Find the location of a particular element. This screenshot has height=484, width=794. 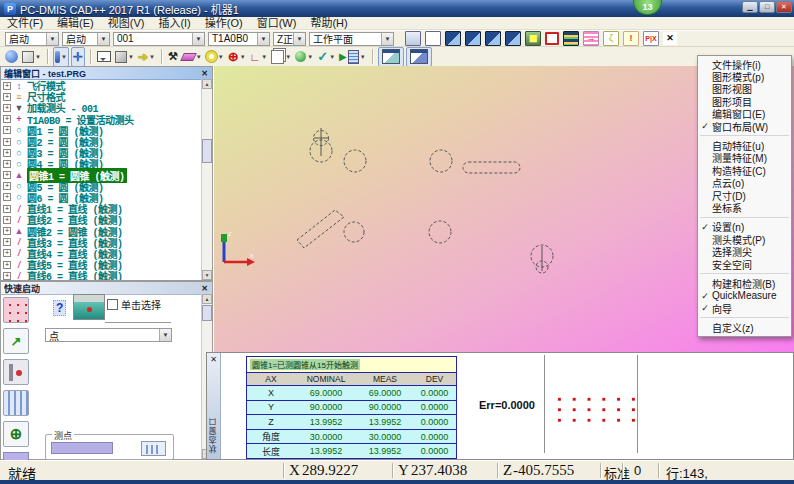

open-window-icon is located at coordinates (433, 38).